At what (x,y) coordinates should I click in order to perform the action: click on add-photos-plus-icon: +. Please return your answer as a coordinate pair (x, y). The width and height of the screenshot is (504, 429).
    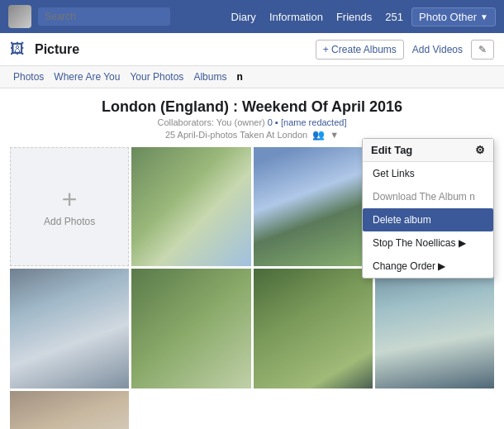
    Looking at the image, I should click on (69, 199).